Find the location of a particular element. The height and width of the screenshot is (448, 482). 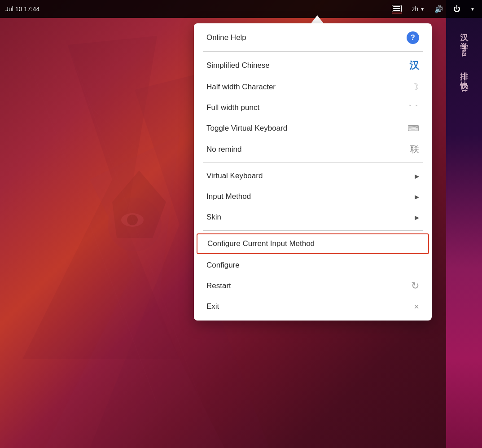

restart-label: Restart is located at coordinates (219, 286).